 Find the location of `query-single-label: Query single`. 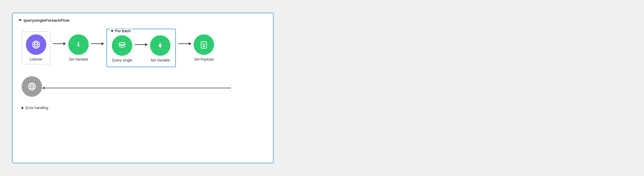

query-single-label: Query single is located at coordinates (122, 60).